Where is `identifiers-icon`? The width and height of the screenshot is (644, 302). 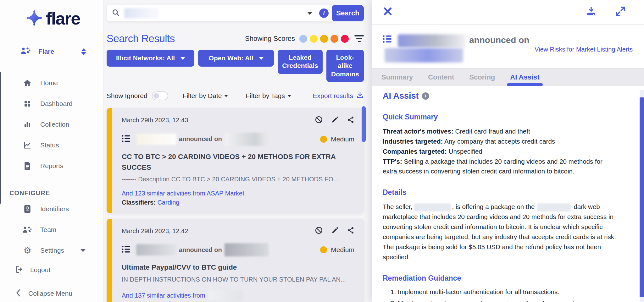 identifiers-icon is located at coordinates (27, 209).